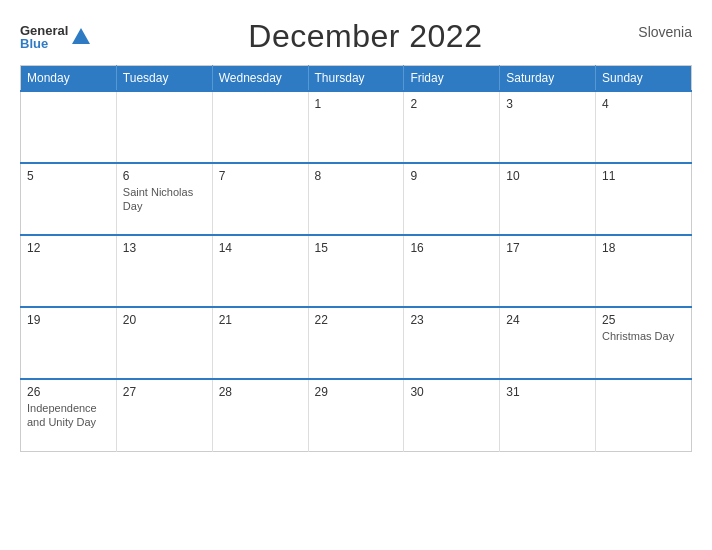  What do you see at coordinates (260, 271) in the screenshot?
I see `calendar-cell: 14` at bounding box center [260, 271].